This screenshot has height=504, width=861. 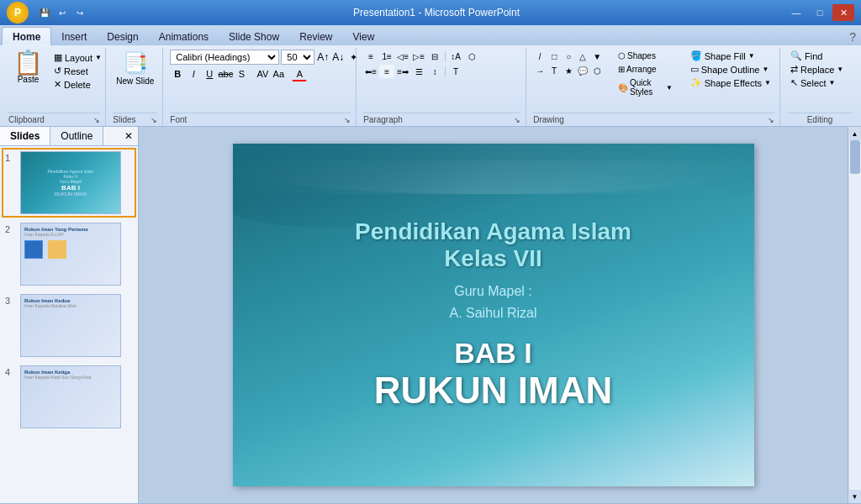 I want to click on font-name-select: Calibri (Headings), so click(x=224, y=57).